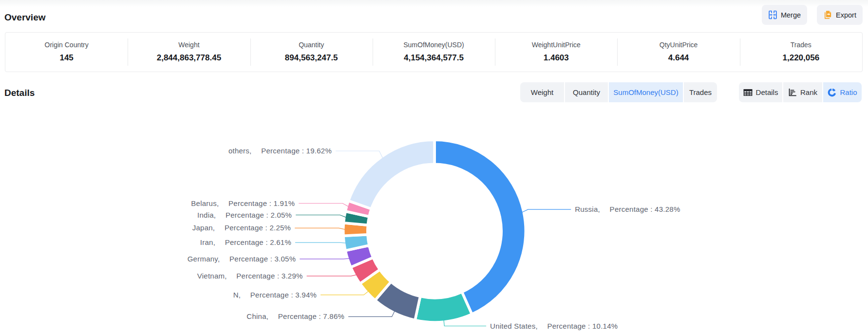 The image size is (868, 335). I want to click on svg-text: Japan, Percentage : 2.25%, so click(242, 228).